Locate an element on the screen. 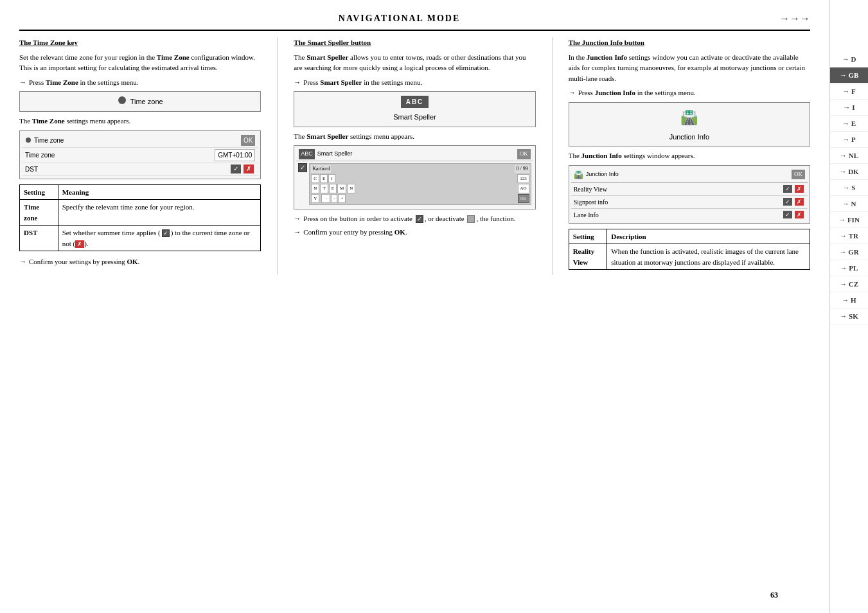  ss-keyboard: Kartiord 0 / 99 C E I 123 is located at coordinates (420, 184).